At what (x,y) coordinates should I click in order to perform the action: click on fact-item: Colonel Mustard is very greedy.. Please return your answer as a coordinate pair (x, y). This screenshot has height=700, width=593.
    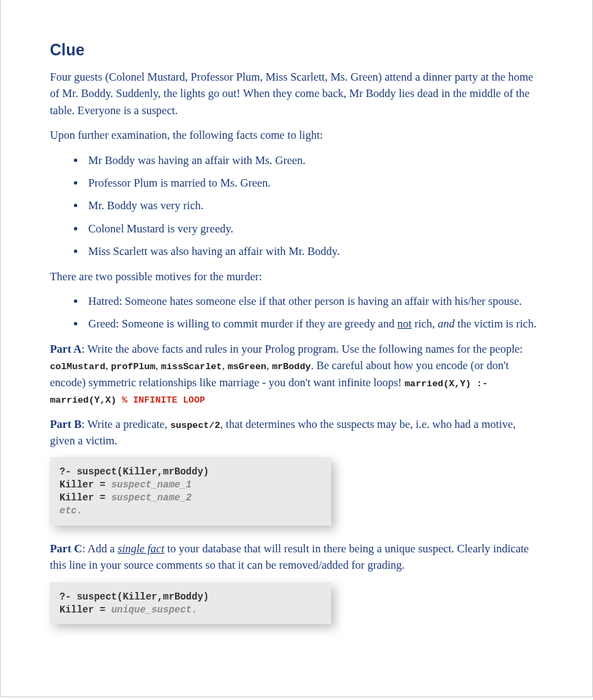
    Looking at the image, I should click on (315, 229).